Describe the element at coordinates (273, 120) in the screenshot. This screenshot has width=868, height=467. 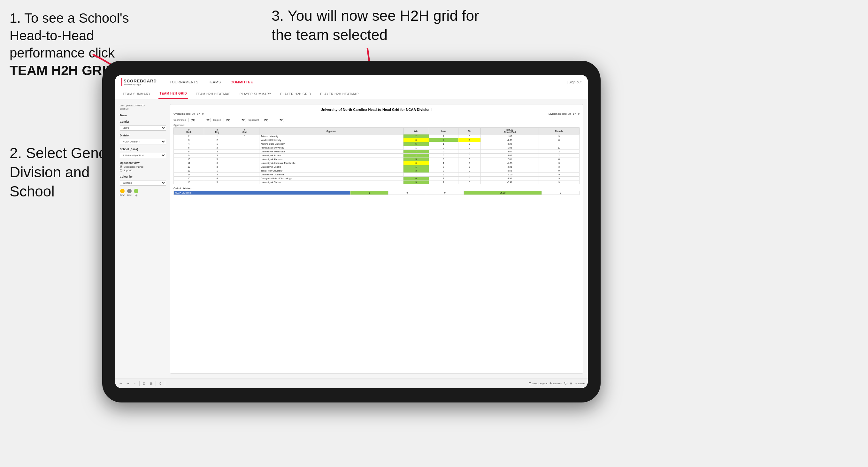
I see `opponent-select: (All)` at that location.